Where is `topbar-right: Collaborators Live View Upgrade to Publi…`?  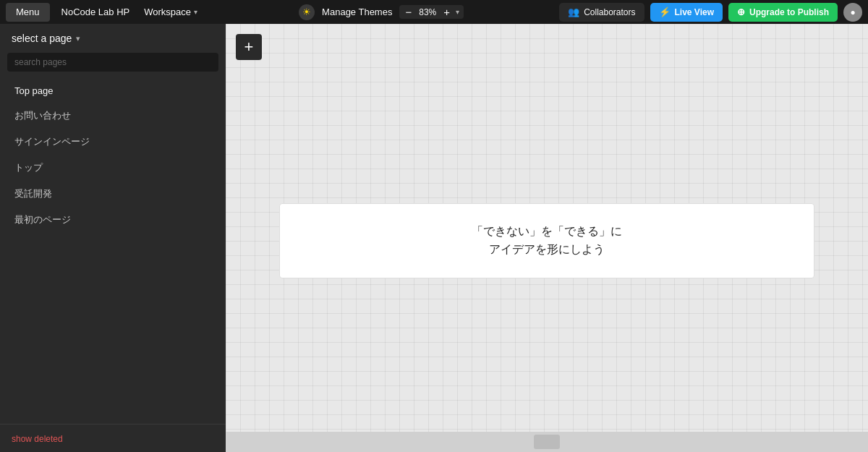 topbar-right: Collaborators Live View Upgrade to Publi… is located at coordinates (710, 12).